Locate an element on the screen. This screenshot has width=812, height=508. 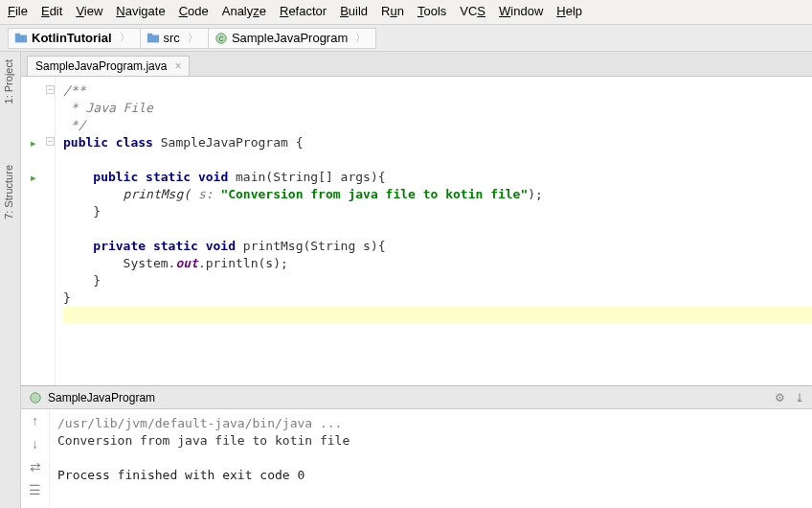
breadcrumb-src: src 〉 is located at coordinates (174, 38).